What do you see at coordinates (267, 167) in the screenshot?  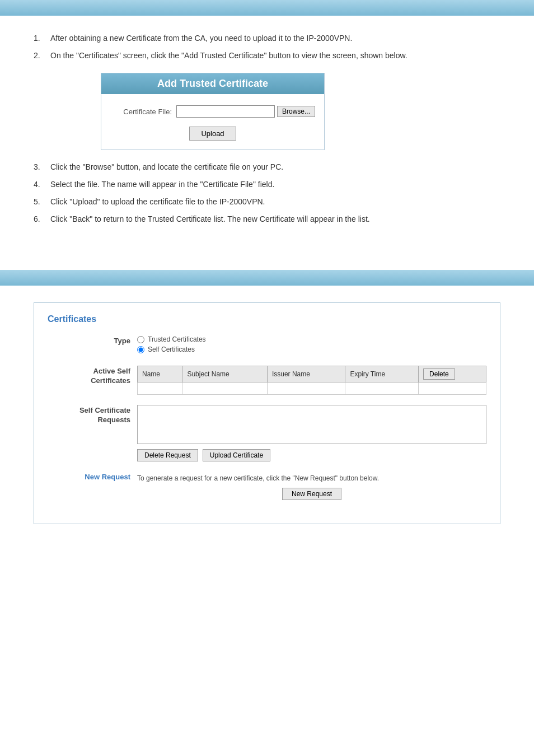 I see `instruction-item-3: 3. Click the "Browse" button, and locate…` at bounding box center [267, 167].